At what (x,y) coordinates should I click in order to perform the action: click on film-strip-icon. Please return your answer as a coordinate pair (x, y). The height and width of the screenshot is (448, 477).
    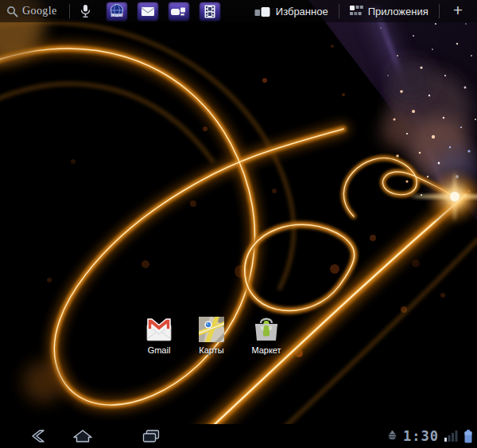
    Looking at the image, I should click on (210, 11).